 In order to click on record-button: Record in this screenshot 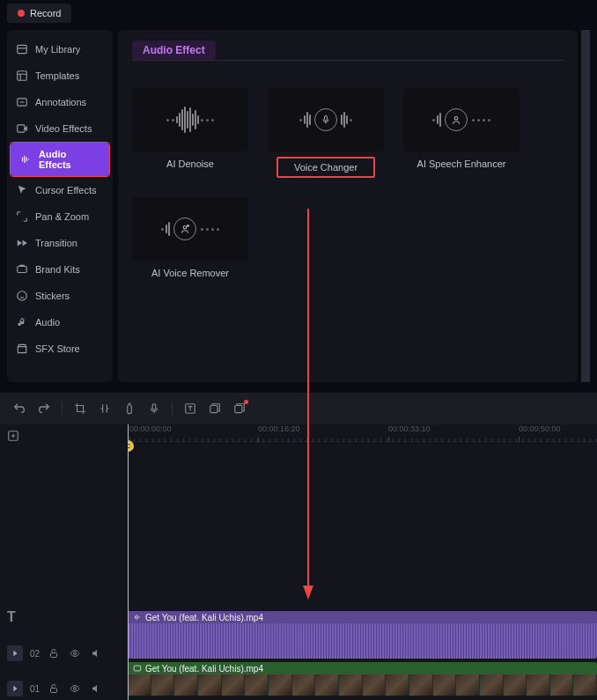, I will do `click(39, 13)`.